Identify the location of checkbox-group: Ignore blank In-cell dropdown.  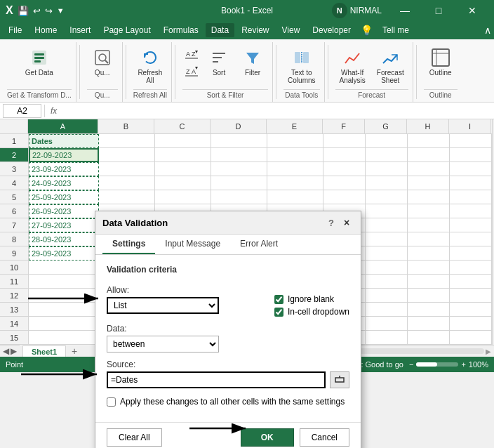
(312, 305).